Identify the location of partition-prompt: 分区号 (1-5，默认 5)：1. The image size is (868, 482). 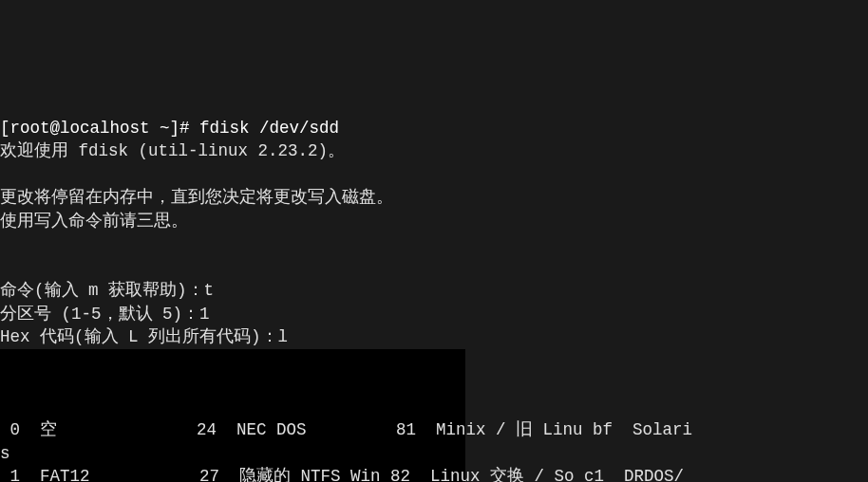
(104, 314).